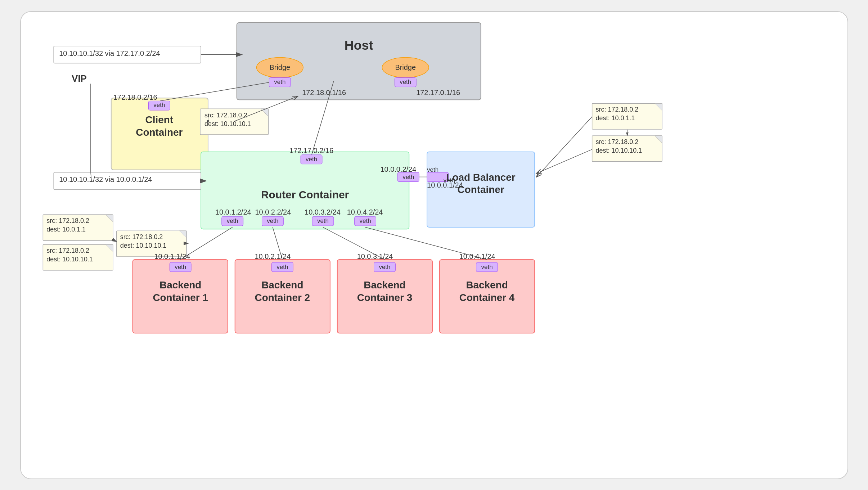 The width and height of the screenshot is (868, 490). I want to click on svg-text: VIP, so click(79, 78).